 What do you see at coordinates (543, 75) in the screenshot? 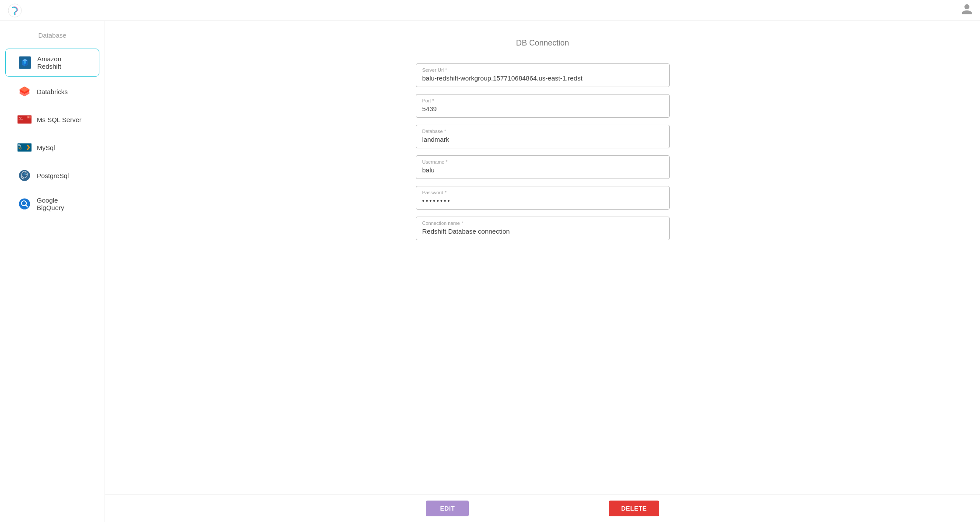
I see `server-url-field: Server Url *` at bounding box center [543, 75].